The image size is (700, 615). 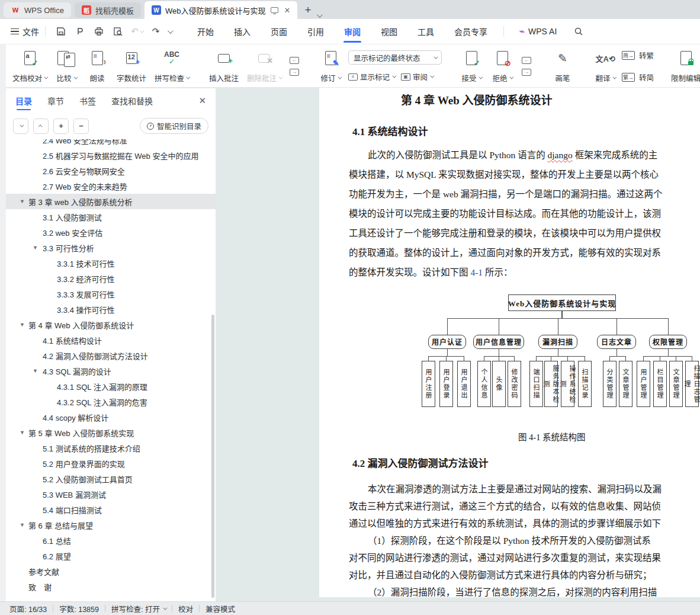 I want to click on menu-tools: 工具, so click(x=426, y=31).